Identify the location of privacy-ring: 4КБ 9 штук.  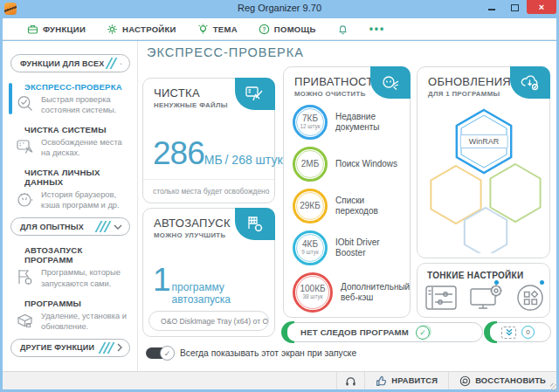
(310, 248).